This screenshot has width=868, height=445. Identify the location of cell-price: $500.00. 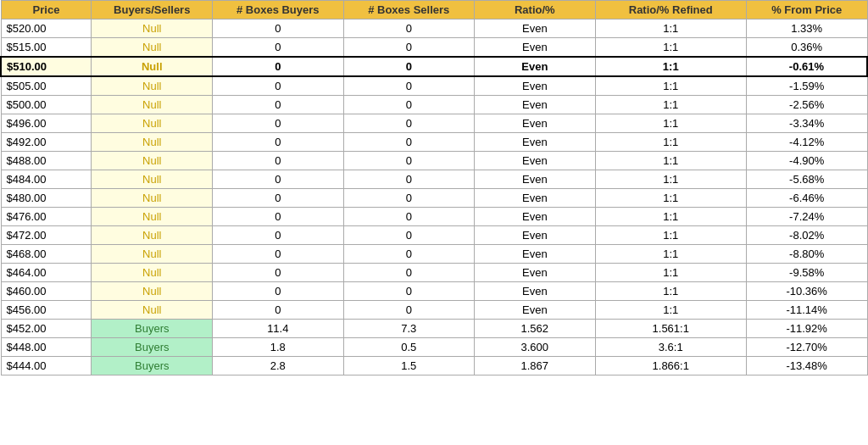
(46, 105).